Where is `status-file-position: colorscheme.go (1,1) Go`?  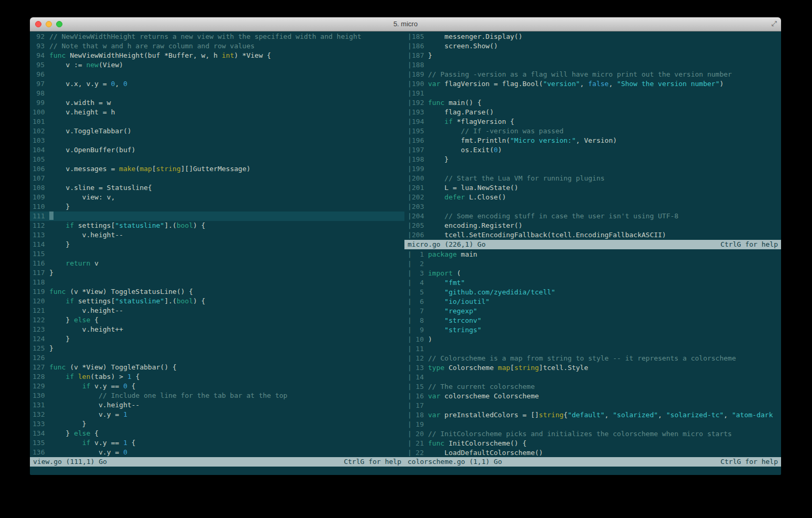 status-file-position: colorscheme.go (1,1) Go is located at coordinates (455, 462).